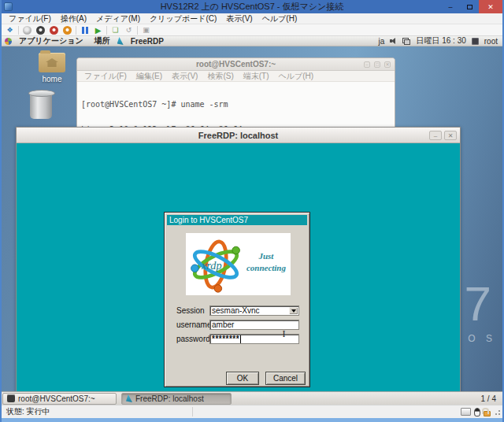  Describe the element at coordinates (52, 68) in the screenshot. I see `desktop-icon-home: home` at that location.